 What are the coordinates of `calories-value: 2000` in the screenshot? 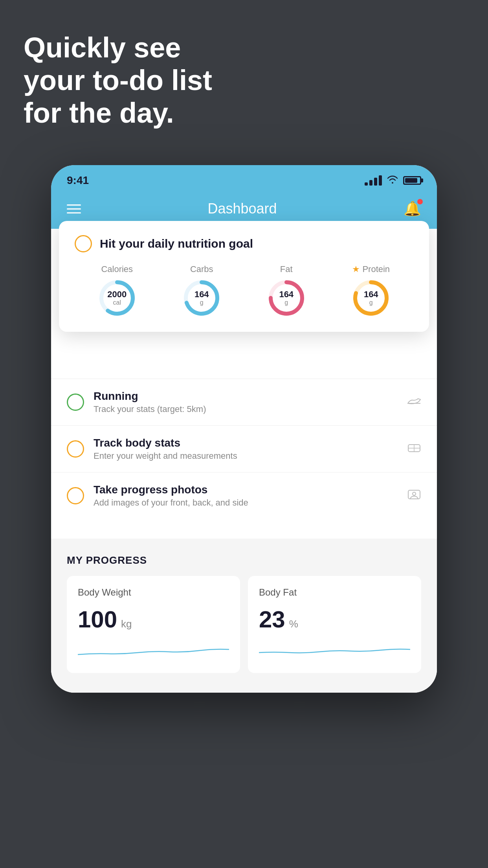 It's located at (117, 294).